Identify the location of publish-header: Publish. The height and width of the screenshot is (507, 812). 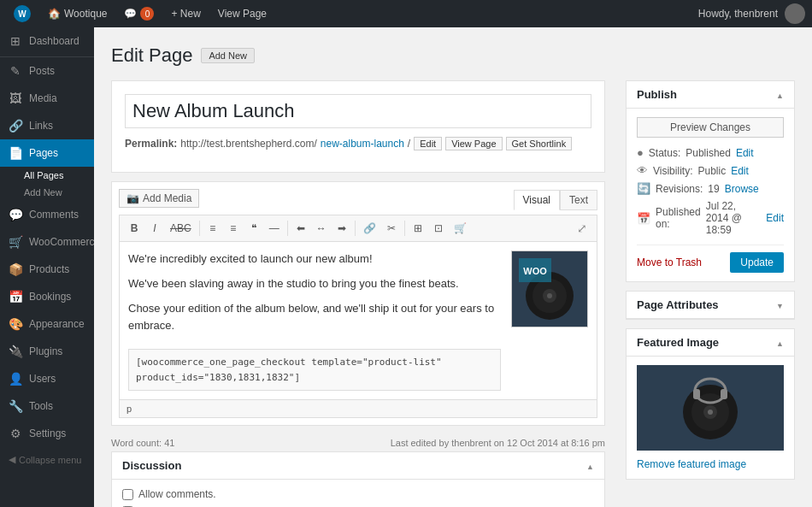
(710, 95).